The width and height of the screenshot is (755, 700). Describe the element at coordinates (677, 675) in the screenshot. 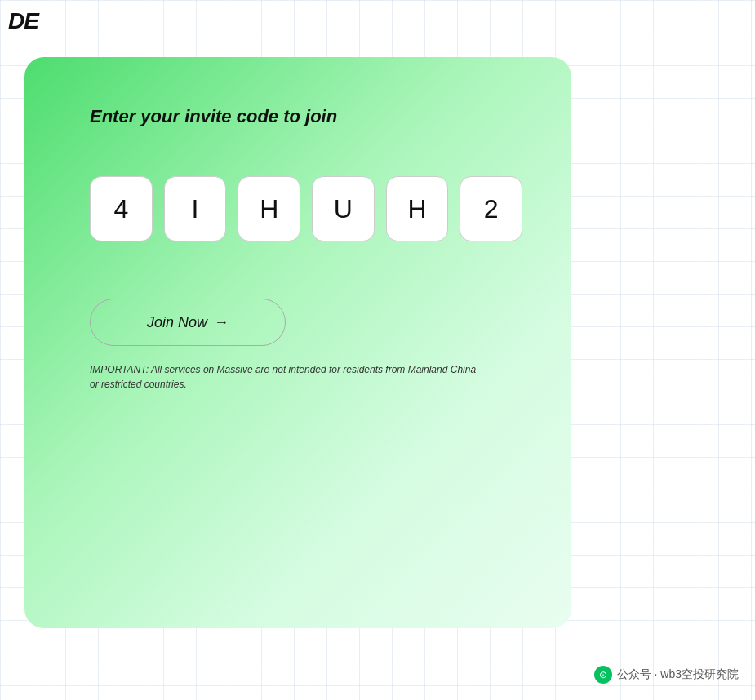

I see `watermark-text: 公众号 · wb3空投研究院` at that location.